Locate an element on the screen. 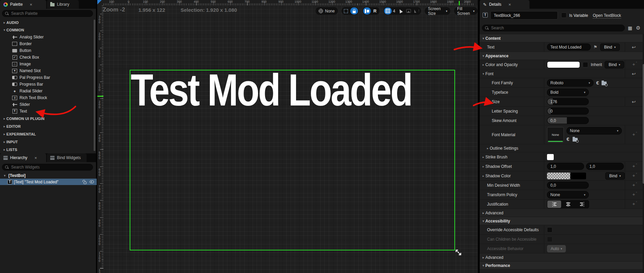 Image resolution: width=644 pixels, height=273 pixels. hierarchy-root-row: ▾ [TestBoi] is located at coordinates (49, 176).